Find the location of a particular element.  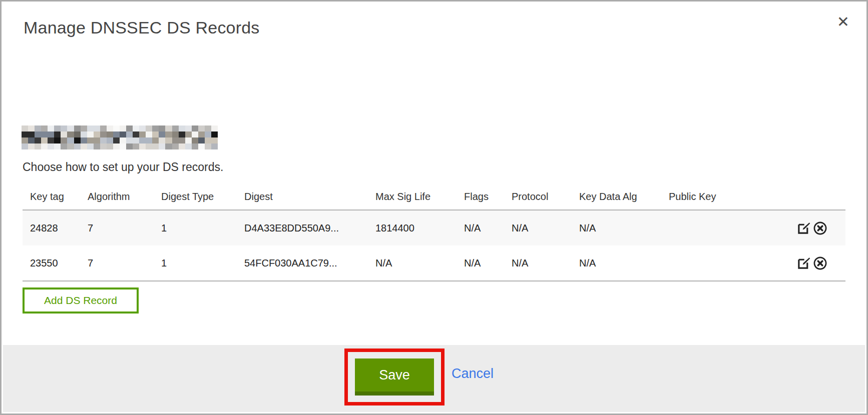

add-ds-record-button: Add DS Record is located at coordinates (81, 300).